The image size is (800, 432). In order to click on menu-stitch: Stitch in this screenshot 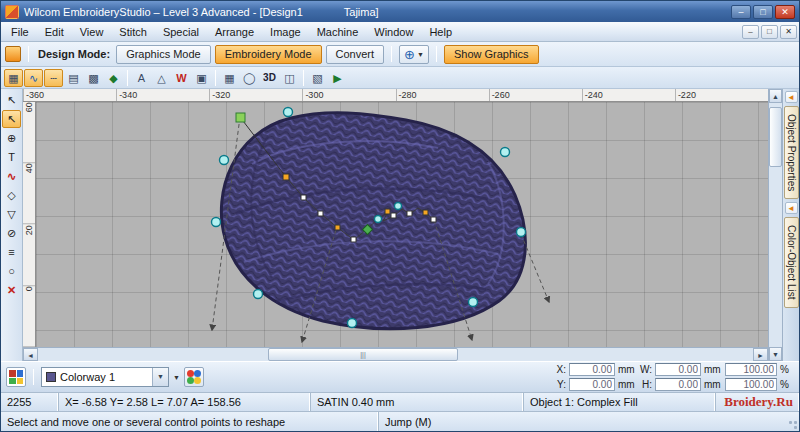, I will do `click(133, 32)`.